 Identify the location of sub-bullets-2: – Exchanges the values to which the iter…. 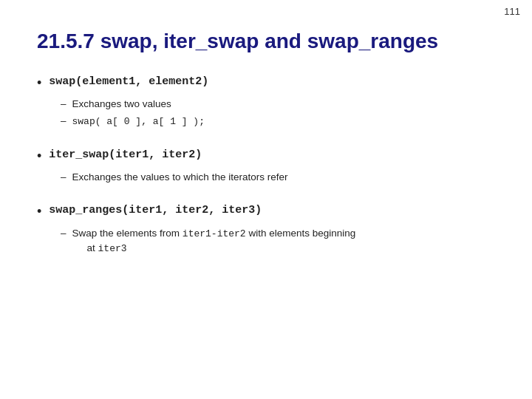
(278, 177).